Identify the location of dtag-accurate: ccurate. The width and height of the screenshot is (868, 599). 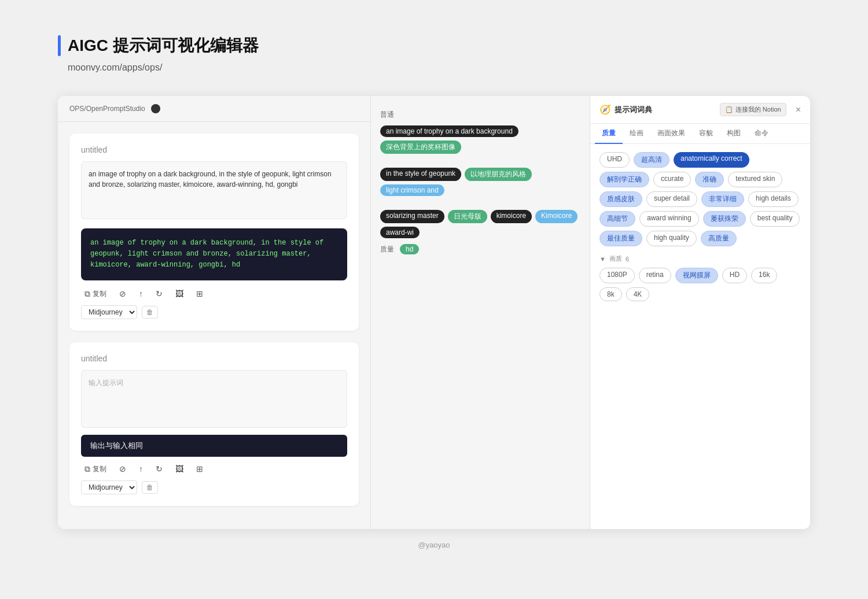
(672, 179).